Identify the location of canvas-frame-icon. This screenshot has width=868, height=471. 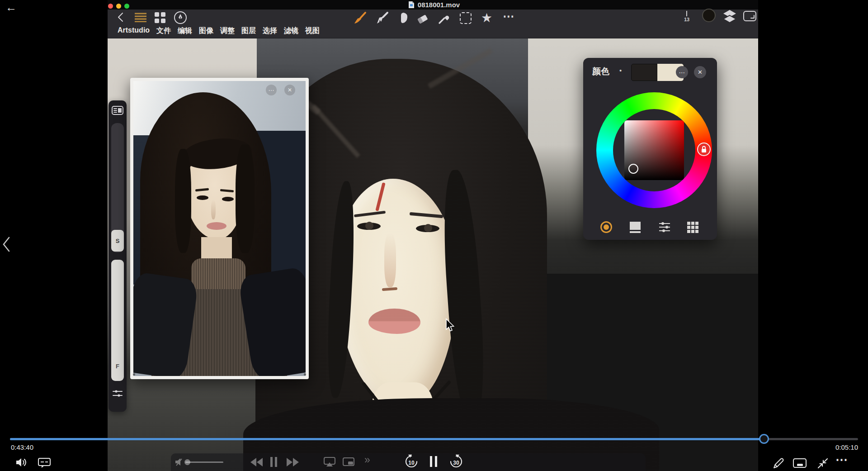
(750, 16).